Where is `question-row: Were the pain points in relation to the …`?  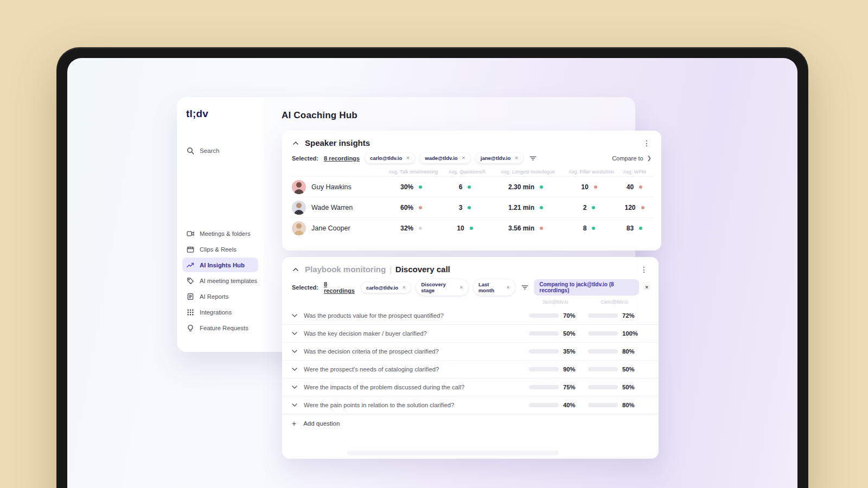
question-row: Were the pain points in relation to the … is located at coordinates (470, 406).